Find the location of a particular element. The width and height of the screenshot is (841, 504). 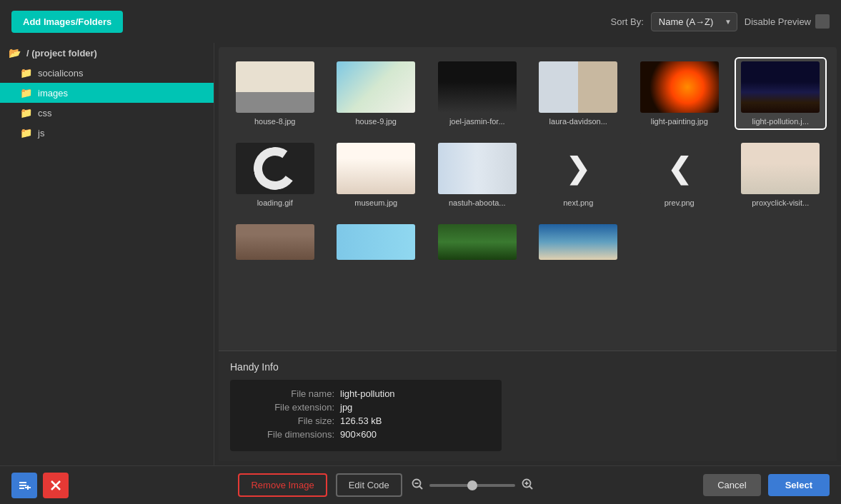

bottom-left-icons is located at coordinates (40, 485).